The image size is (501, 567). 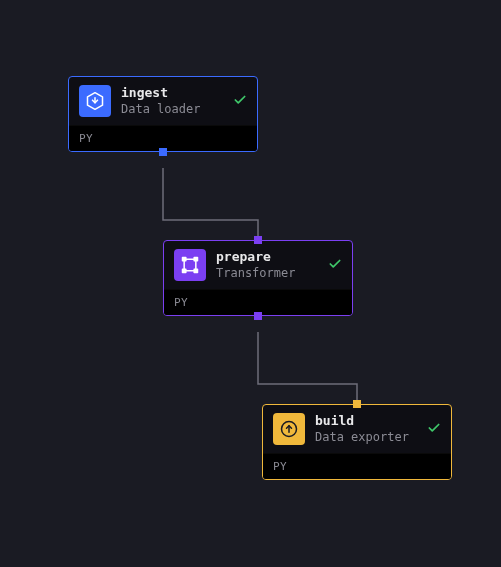 What do you see at coordinates (267, 257) in the screenshot?
I see `node-title: prepare` at bounding box center [267, 257].